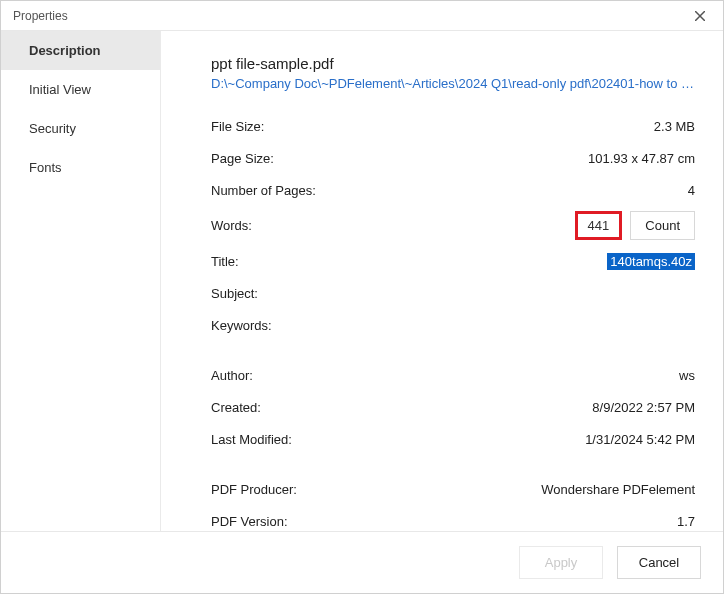 The width and height of the screenshot is (724, 594). Describe the element at coordinates (561, 562) in the screenshot. I see `apply-button: Apply` at that location.